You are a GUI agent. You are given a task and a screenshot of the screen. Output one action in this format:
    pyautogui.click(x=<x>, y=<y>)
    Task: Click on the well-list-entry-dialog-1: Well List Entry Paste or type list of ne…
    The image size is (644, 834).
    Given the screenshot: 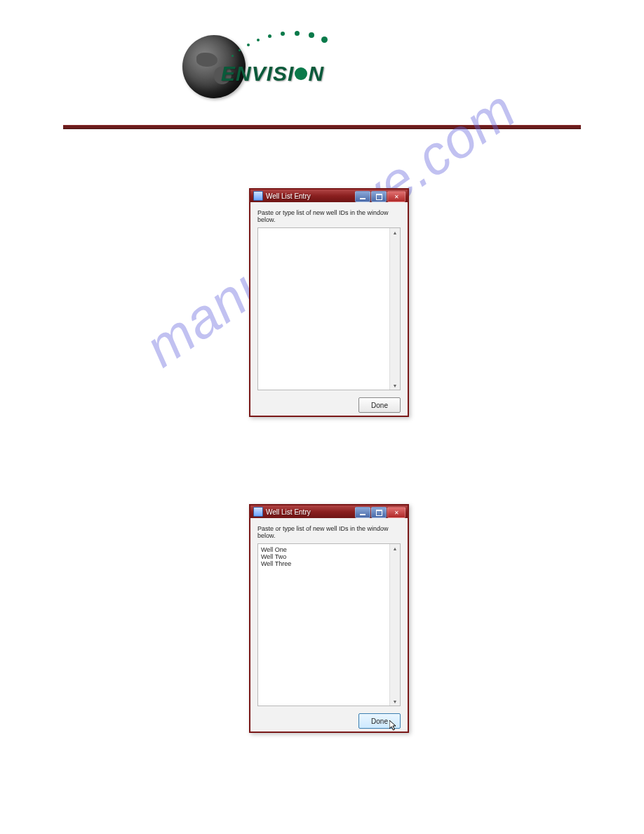 What is the action you would take?
    pyautogui.click(x=329, y=303)
    